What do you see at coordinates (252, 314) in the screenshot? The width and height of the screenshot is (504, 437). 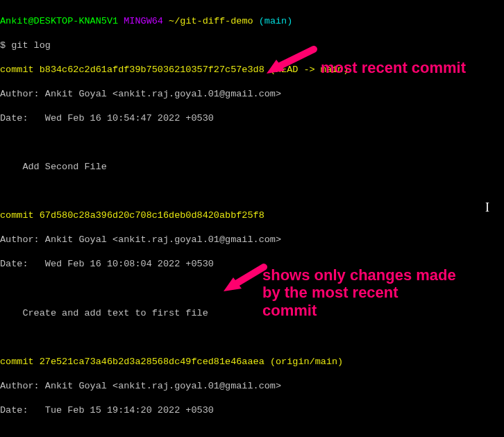 I see `commit-message: Create and add text to first file` at bounding box center [252, 314].